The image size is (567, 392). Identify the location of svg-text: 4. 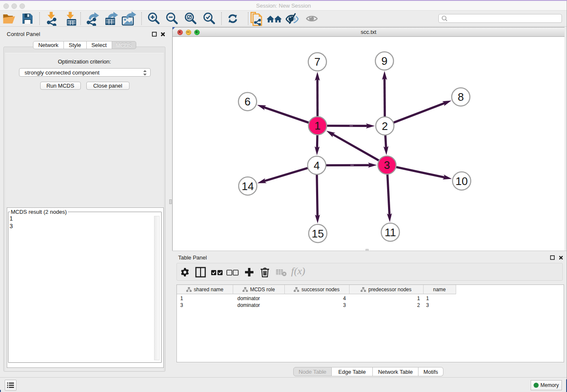
(317, 166).